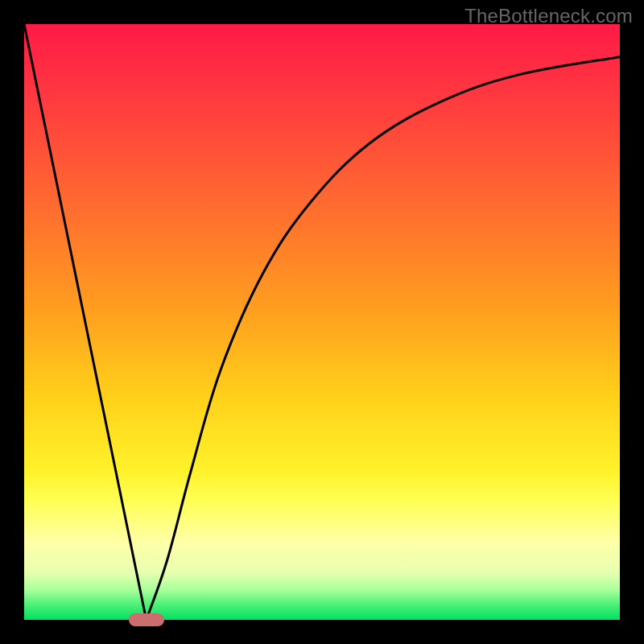  Describe the element at coordinates (147, 620) in the screenshot. I see `optimum-marker` at that location.